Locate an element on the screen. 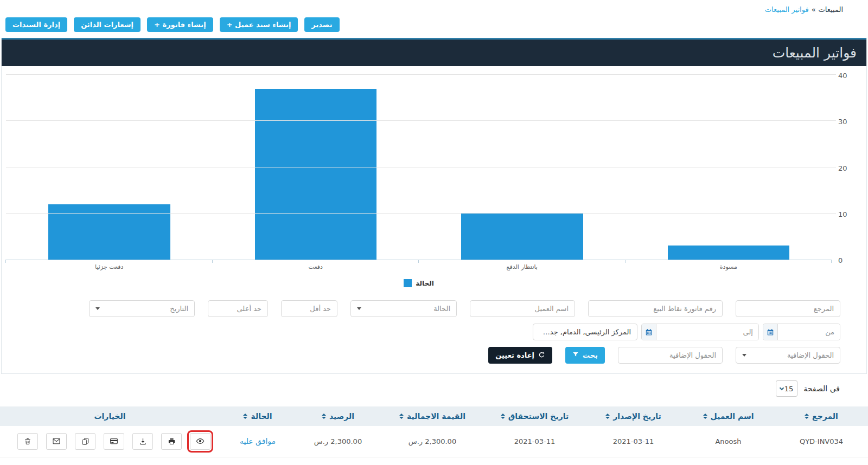 This screenshot has height=465, width=868. breadcrumb-section: المبيعات is located at coordinates (831, 10).